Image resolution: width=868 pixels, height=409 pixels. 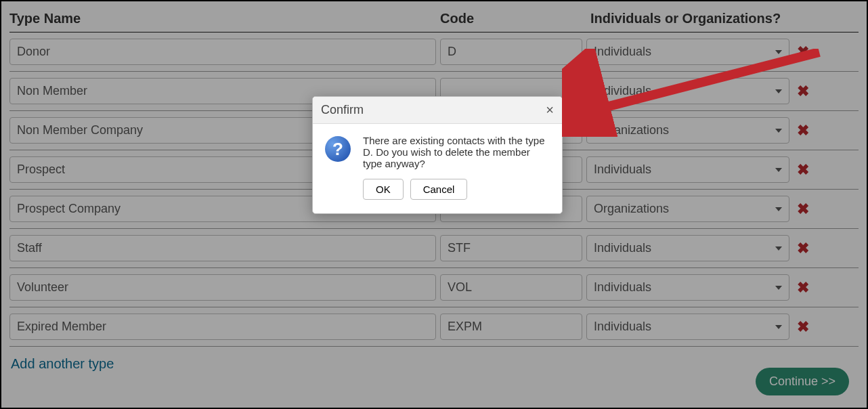 I want to click on ok-button: OK, so click(x=383, y=190).